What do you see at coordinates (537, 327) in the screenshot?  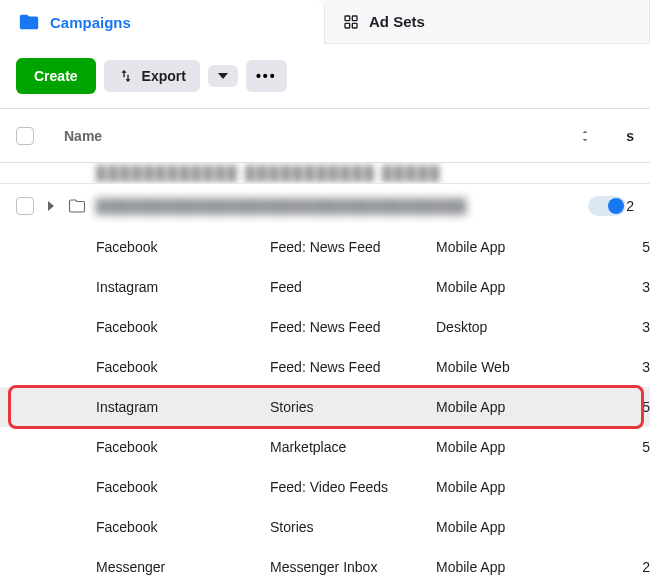 I see `device-cell: Desktop` at bounding box center [537, 327].